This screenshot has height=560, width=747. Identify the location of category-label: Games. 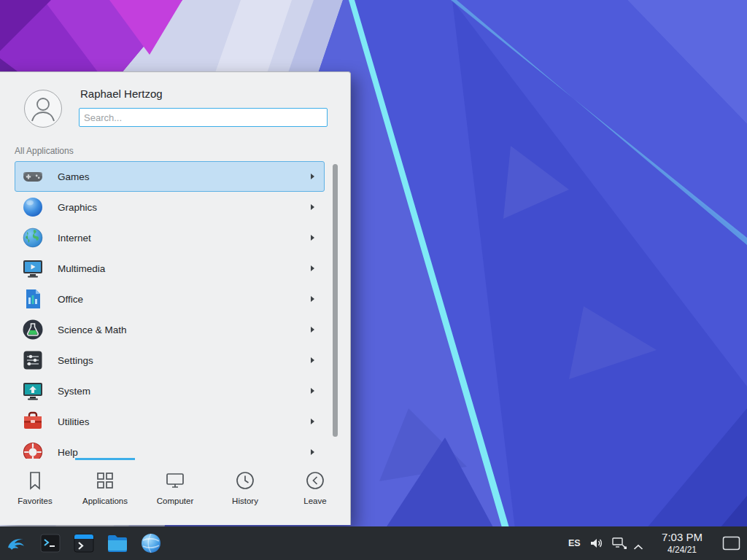
(74, 176).